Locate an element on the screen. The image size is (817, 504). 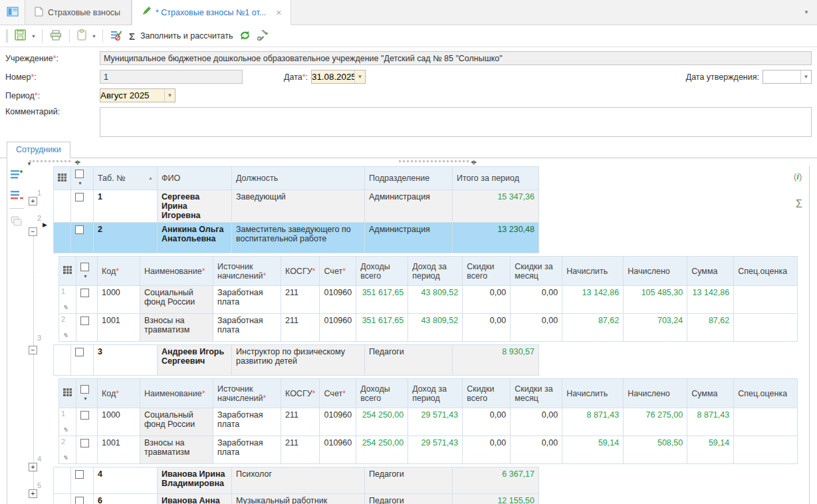
print-button is located at coordinates (56, 36).